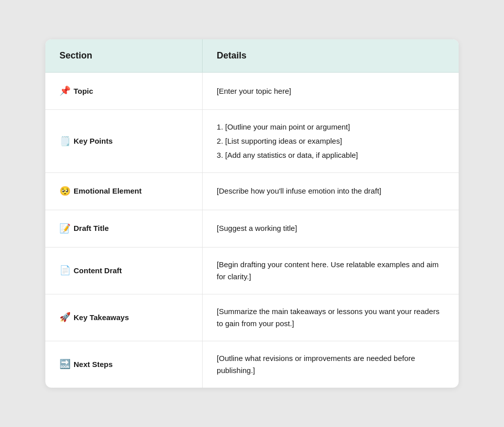  I want to click on table-row: 🔜Next Steps[Outline what revisions or im…, so click(252, 364).